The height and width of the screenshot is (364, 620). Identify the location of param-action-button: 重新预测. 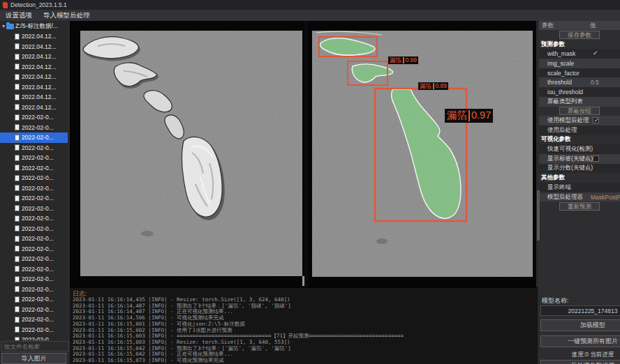
(580, 206).